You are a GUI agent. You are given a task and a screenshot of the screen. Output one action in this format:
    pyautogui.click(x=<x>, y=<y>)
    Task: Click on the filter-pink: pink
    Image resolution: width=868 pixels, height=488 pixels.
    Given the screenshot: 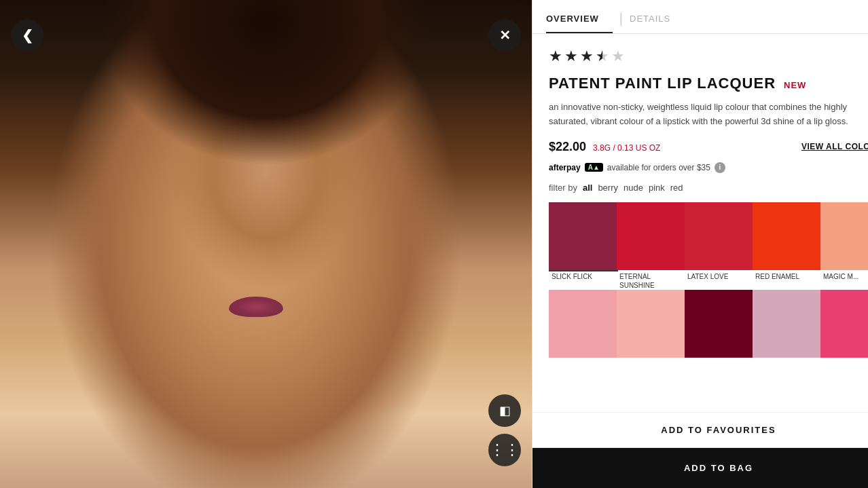 What is the action you would take?
    pyautogui.click(x=657, y=187)
    